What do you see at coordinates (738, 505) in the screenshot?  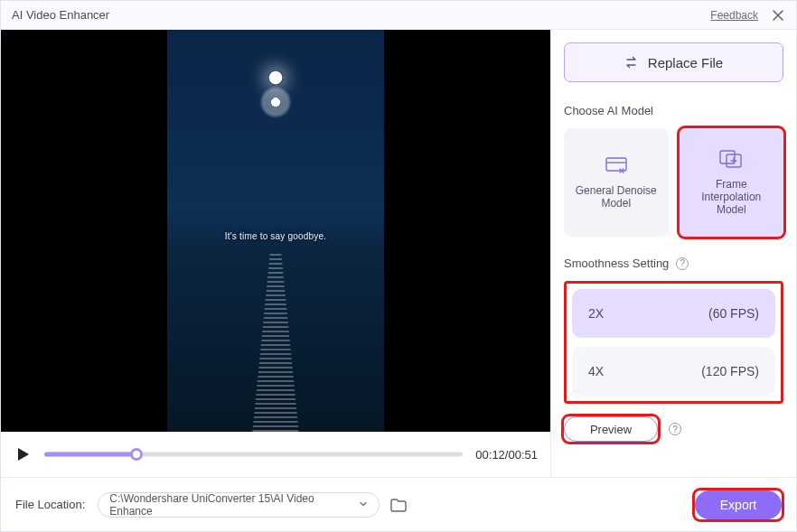 I see `export-highlight: Export` at bounding box center [738, 505].